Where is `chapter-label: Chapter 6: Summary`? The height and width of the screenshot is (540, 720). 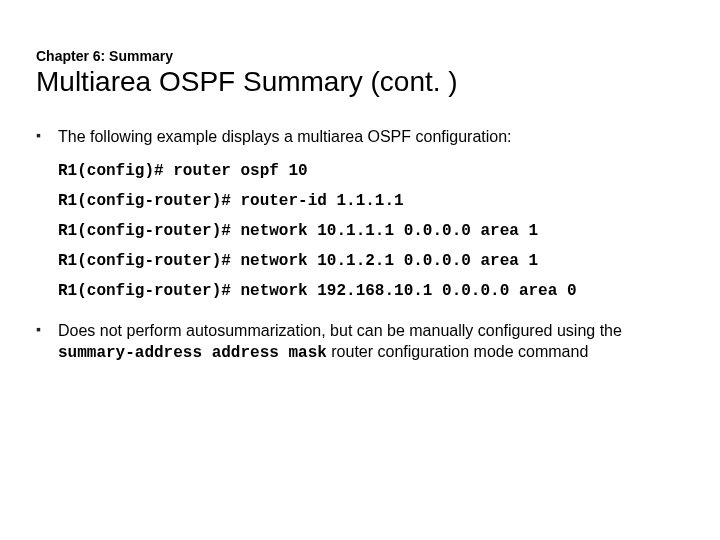
chapter-label: Chapter 6: Summary is located at coordinates (360, 56).